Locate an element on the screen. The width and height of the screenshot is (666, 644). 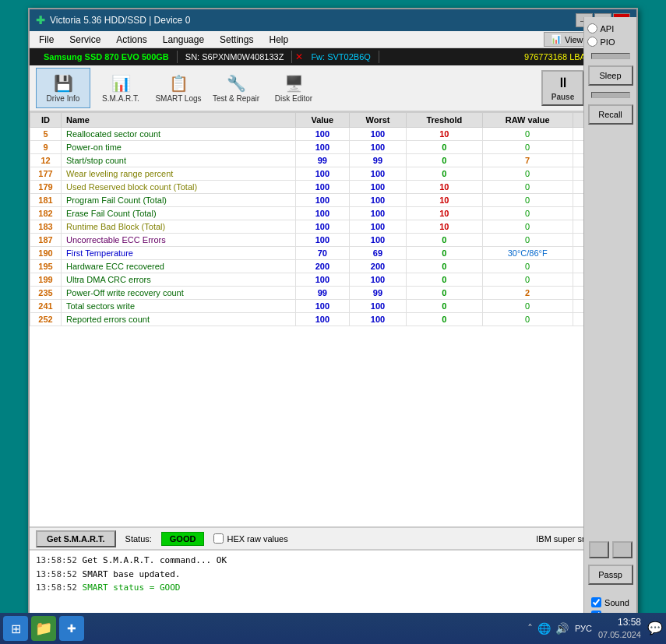
title-bar: ✚ Victoria 5.36 HDD/SSD | Device 0 — ☐ ✕ is located at coordinates (333, 20).